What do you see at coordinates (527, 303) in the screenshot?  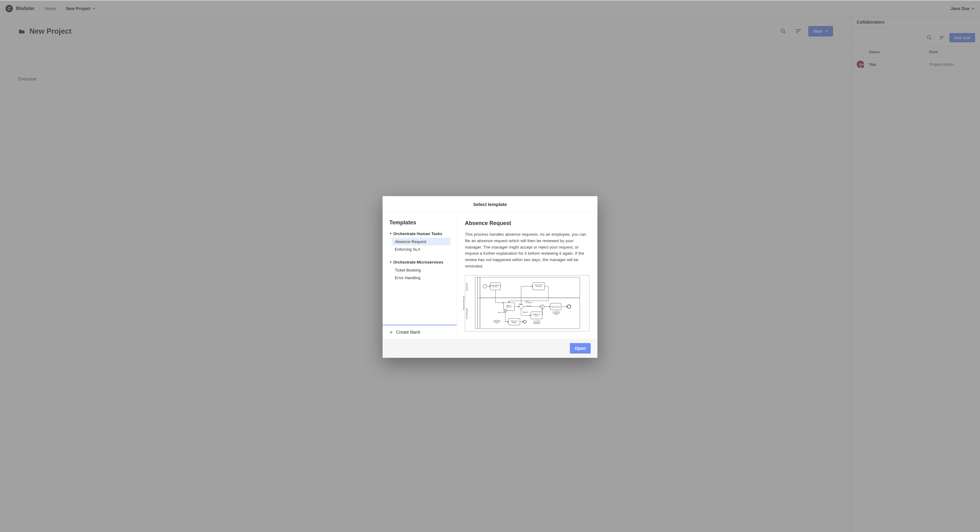 I see `bpmn-diagram-preview: Employee Absence Request Line Manager` at bounding box center [527, 303].